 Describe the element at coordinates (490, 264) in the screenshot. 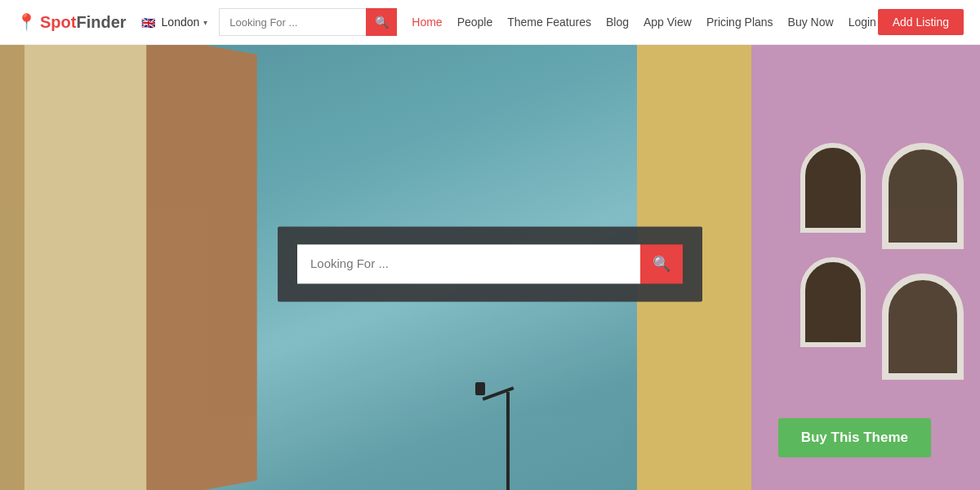

I see `search-box-container: 🔍` at that location.